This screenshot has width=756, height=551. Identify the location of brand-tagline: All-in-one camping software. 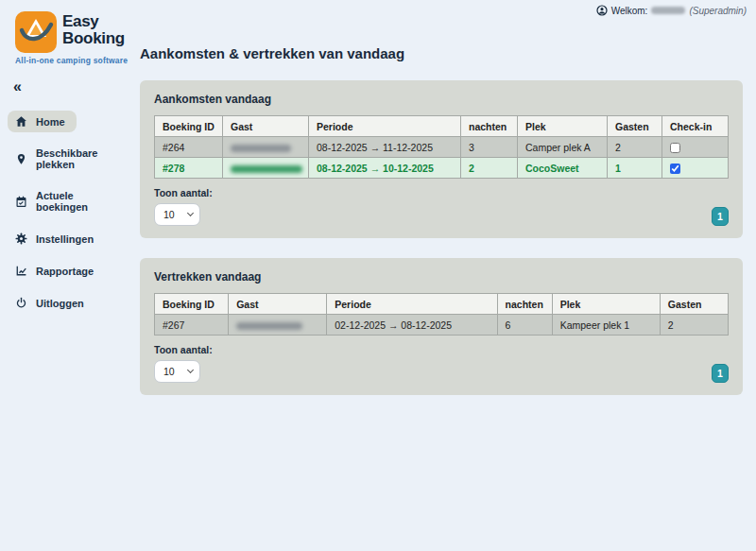
(66, 59).